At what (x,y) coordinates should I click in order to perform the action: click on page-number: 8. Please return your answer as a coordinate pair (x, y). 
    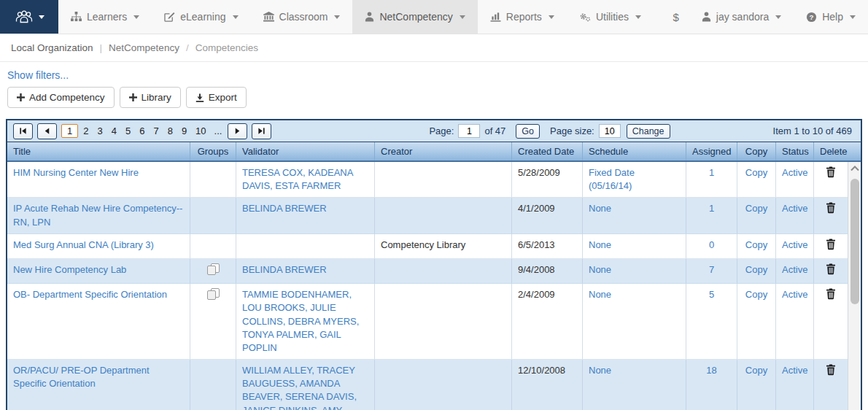
    Looking at the image, I should click on (171, 131).